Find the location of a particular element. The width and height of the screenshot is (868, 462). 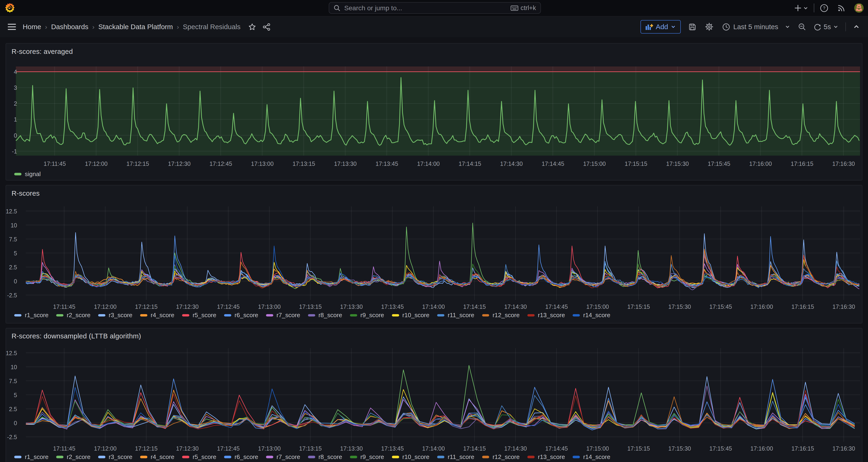

y-axis-label: 7.5 is located at coordinates (9, 239).